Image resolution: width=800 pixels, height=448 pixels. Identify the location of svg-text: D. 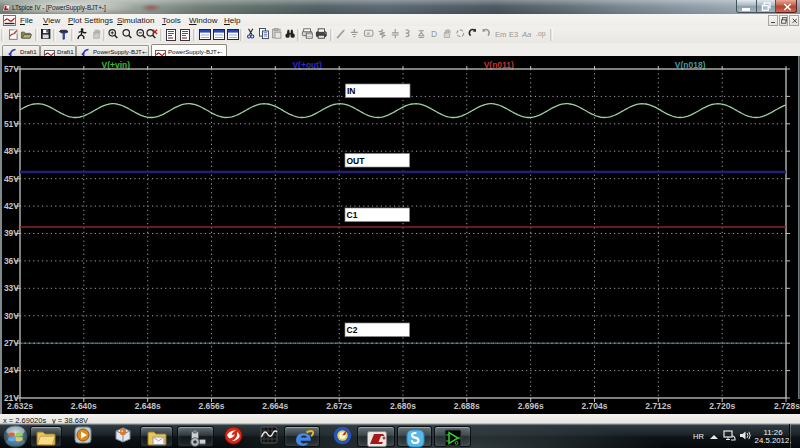
(434, 34).